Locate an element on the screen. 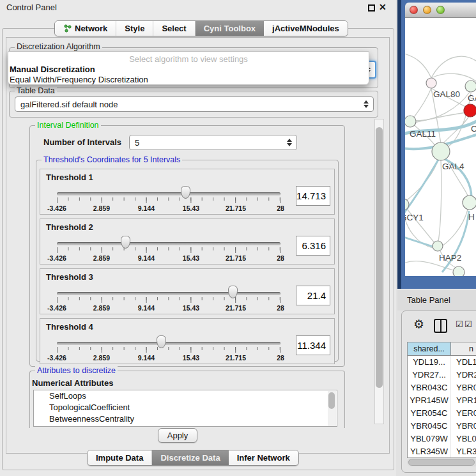  cell: YBR043C is located at coordinates (429, 388).